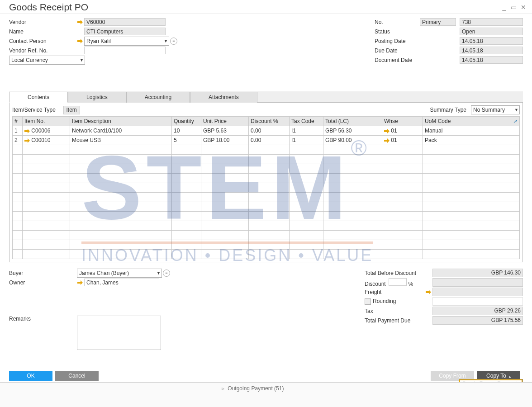  I want to click on item-service-type-label: Item/Service Type, so click(34, 110).